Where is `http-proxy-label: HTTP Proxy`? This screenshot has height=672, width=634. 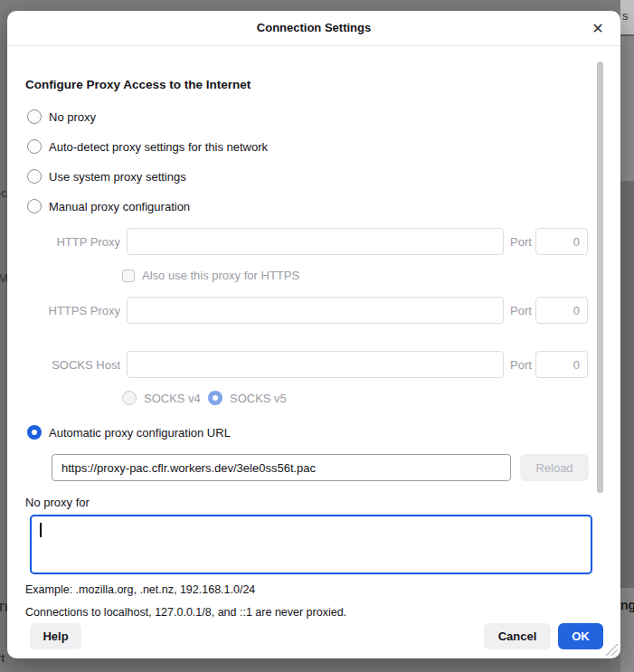
http-proxy-label: HTTP Proxy is located at coordinates (72, 242).